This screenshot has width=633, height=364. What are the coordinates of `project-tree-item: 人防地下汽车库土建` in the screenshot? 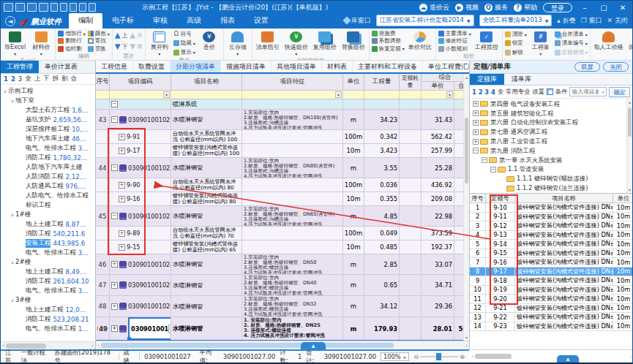 It's located at (48, 167).